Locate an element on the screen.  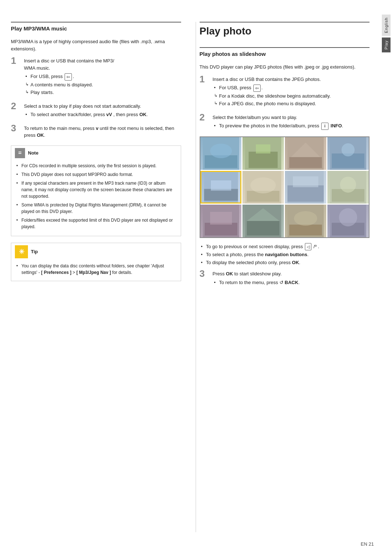
page-number: EN 21 is located at coordinates (367, 544).